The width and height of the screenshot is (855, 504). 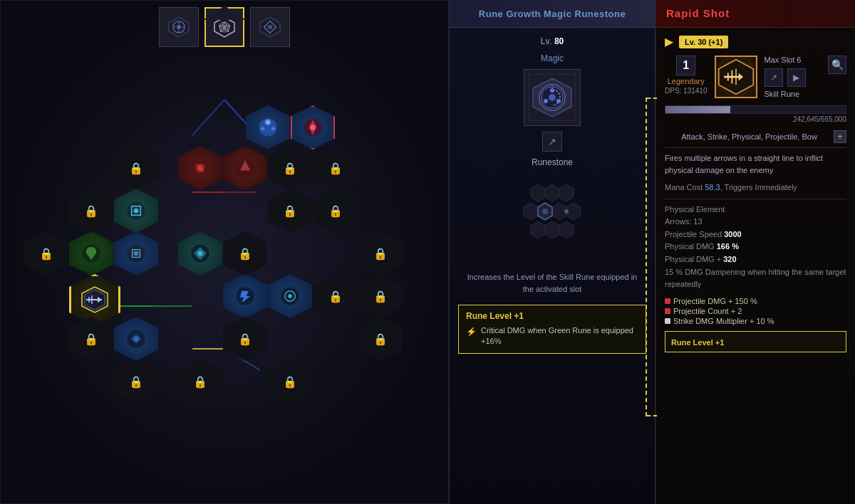 What do you see at coordinates (560, 336) in the screenshot?
I see `rune-stat-text: Critical DMG when Green Rune is equipped…` at bounding box center [560, 336].